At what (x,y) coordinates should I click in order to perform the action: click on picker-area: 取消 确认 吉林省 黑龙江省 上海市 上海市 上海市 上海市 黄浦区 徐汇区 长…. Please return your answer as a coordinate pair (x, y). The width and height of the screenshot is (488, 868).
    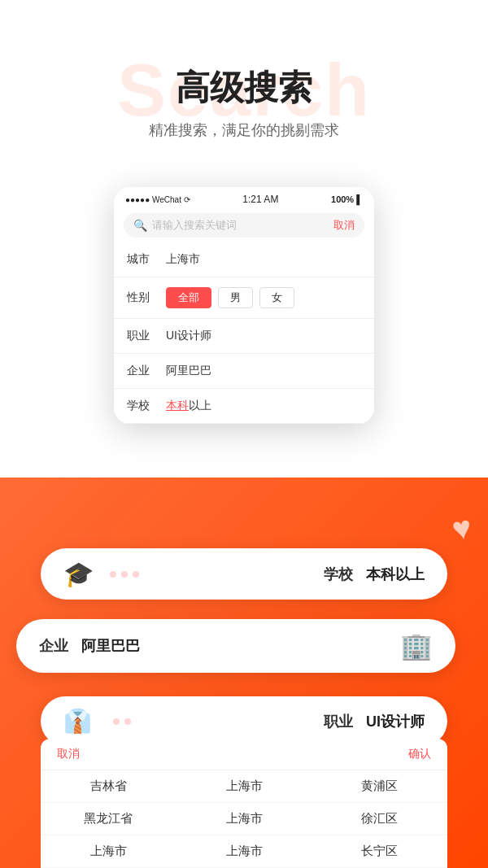
    Looking at the image, I should click on (244, 804).